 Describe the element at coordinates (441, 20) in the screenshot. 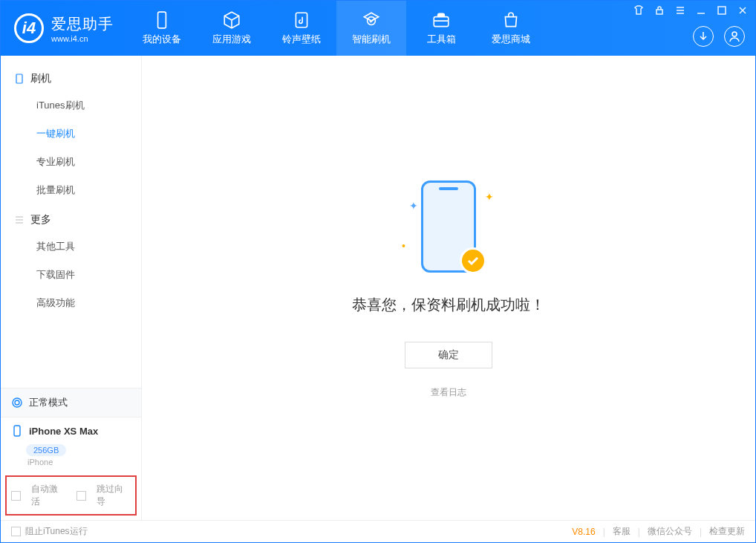

I see `toolbox-icon` at that location.